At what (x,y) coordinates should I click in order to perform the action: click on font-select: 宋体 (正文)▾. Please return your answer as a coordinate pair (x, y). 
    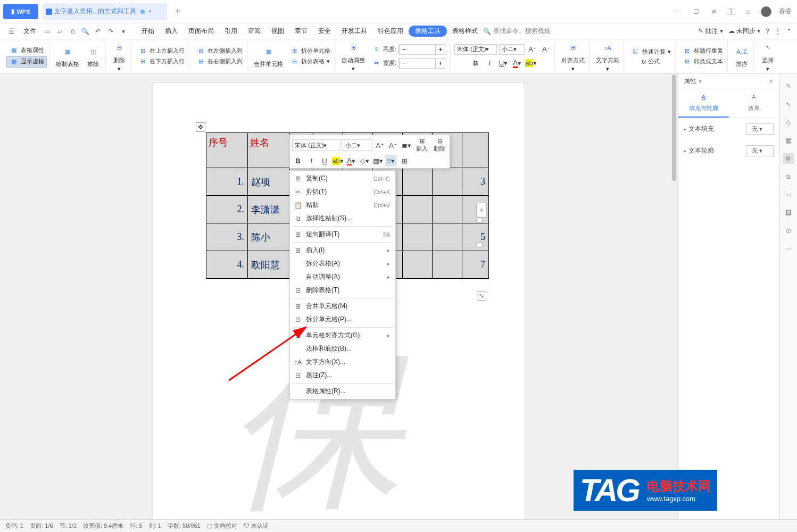
    Looking at the image, I should click on (476, 49).